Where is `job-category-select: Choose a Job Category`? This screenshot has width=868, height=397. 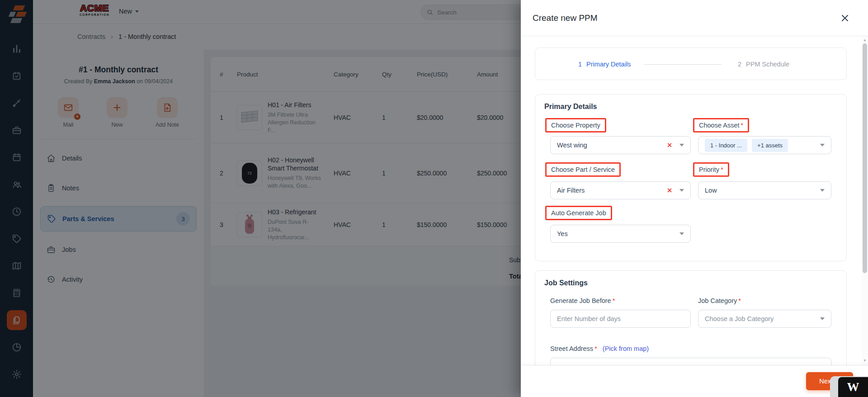
job-category-select: Choose a Job Category is located at coordinates (765, 319).